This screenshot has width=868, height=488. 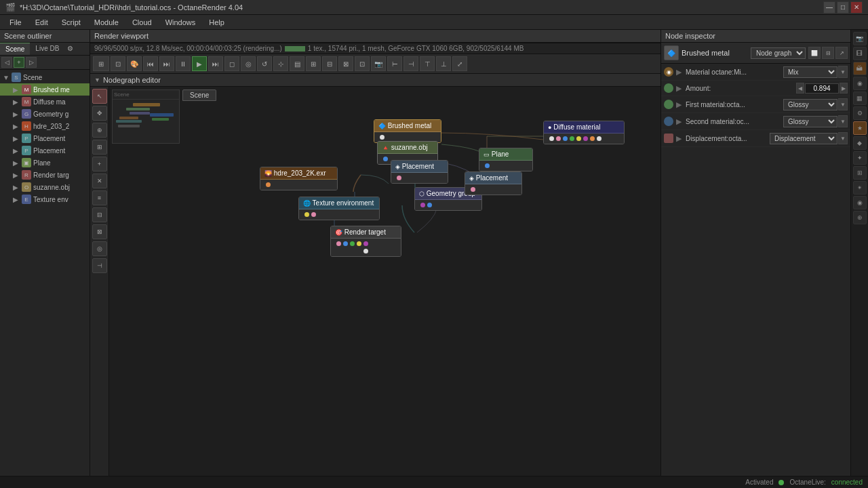 What do you see at coordinates (118, 64) in the screenshot?
I see `stereo-btn: ⊡` at bounding box center [118, 64].